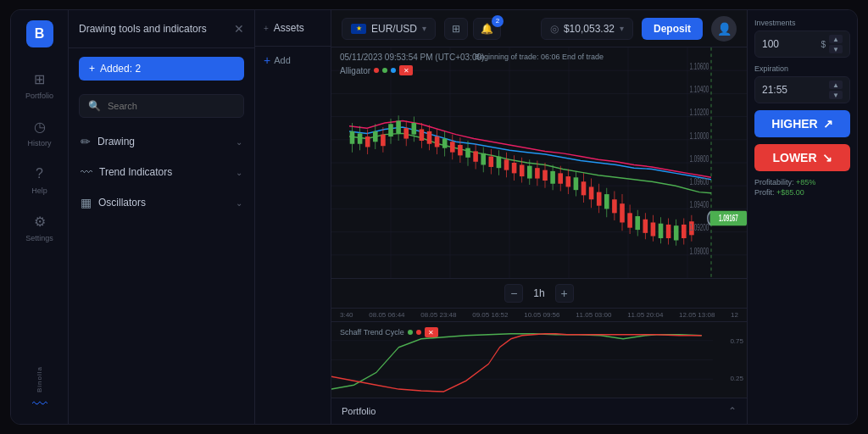 The width and height of the screenshot is (868, 434). Describe the element at coordinates (672, 29) in the screenshot. I see `deposit-button: Deposit` at that location.